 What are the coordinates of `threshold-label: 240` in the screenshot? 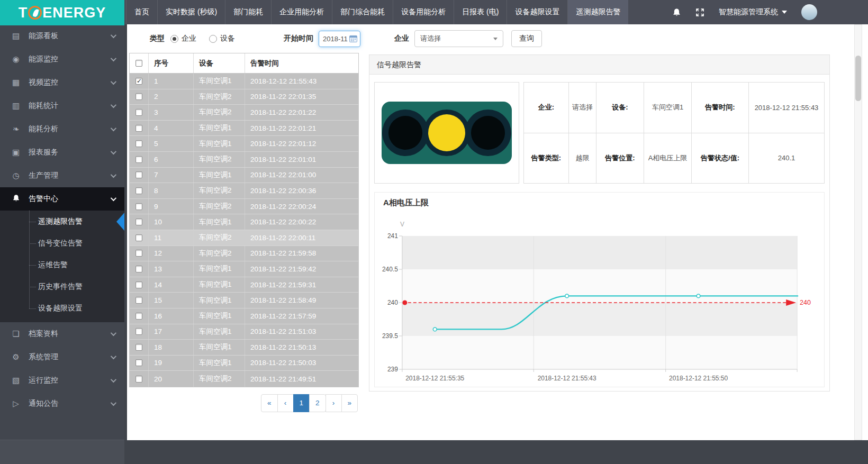 It's located at (806, 303).